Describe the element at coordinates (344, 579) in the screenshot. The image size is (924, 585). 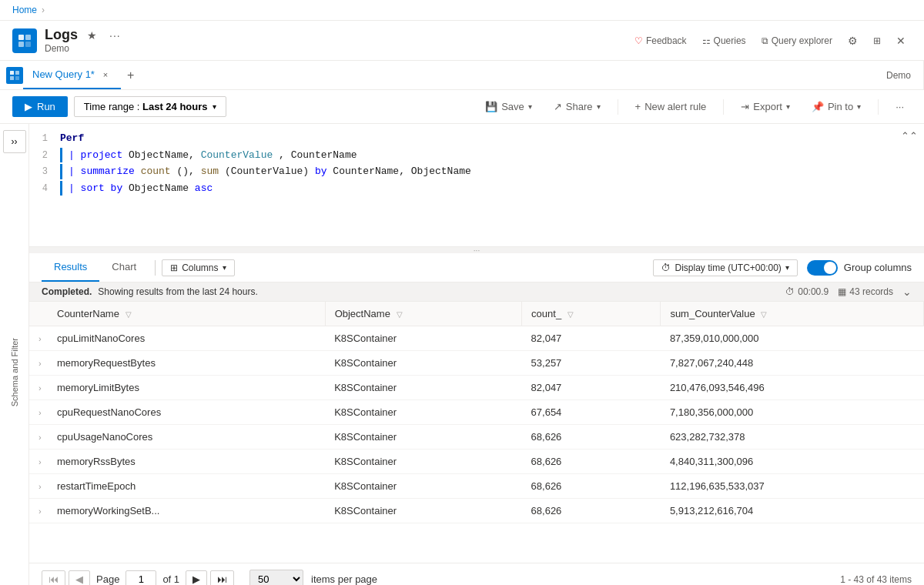
I see `items-per-page-label: items per page` at that location.